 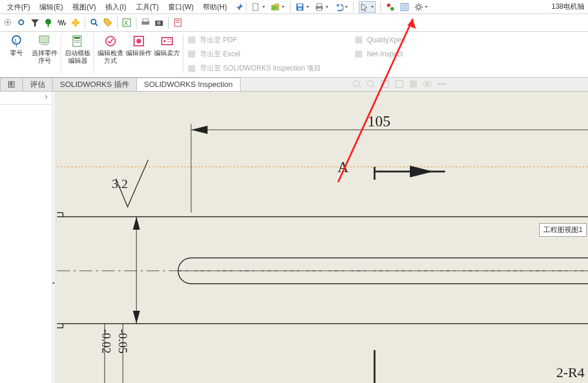 I want to click on export-solidworks-button: 导出至 SOLIDWORKS Inspection 项目, so click(x=254, y=69).